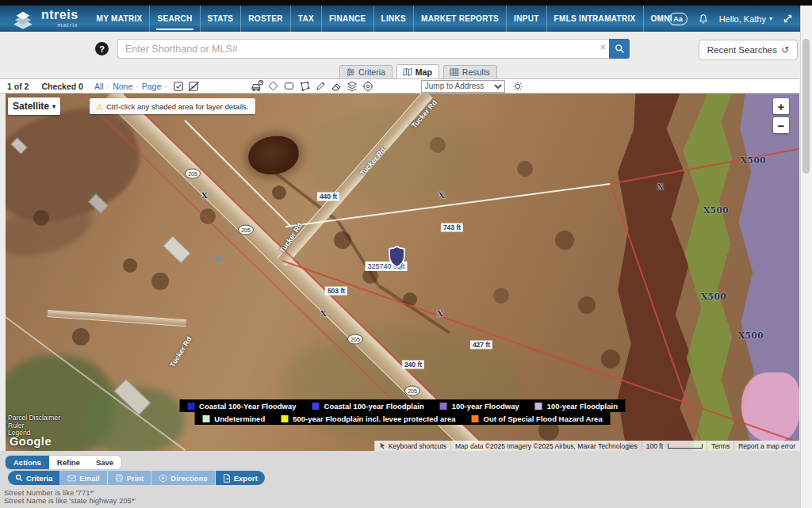 This screenshot has height=508, width=812. I want to click on search-input, so click(363, 49).